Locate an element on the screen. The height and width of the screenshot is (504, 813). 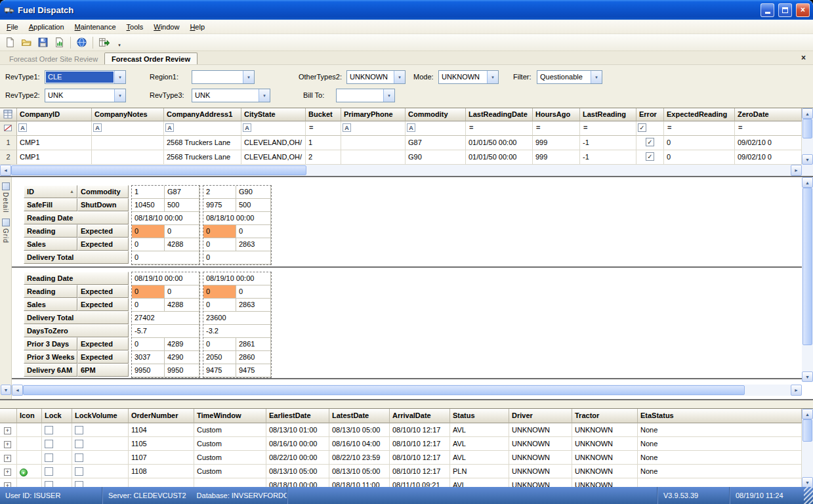
column-header-companynotes: CompanyNotes is located at coordinates (128, 115).